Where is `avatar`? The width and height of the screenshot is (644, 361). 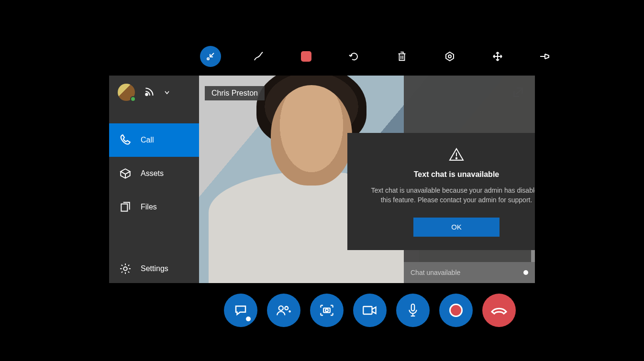
avatar is located at coordinates (126, 92).